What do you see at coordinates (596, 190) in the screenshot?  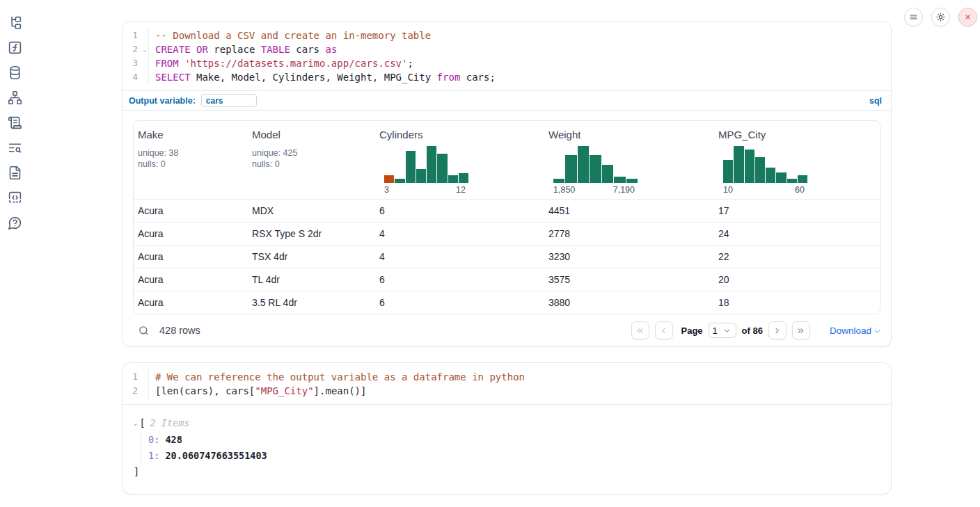 I see `histogram-axis-labels: 1,8507,190` at bounding box center [596, 190].